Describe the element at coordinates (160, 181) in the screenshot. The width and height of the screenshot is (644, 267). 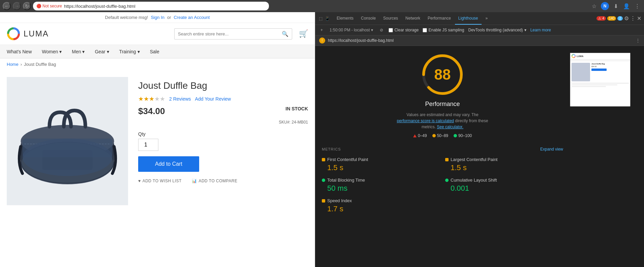
I see `add-to-wishlist-link: ♥ ADD TO WISH LIST` at that location.